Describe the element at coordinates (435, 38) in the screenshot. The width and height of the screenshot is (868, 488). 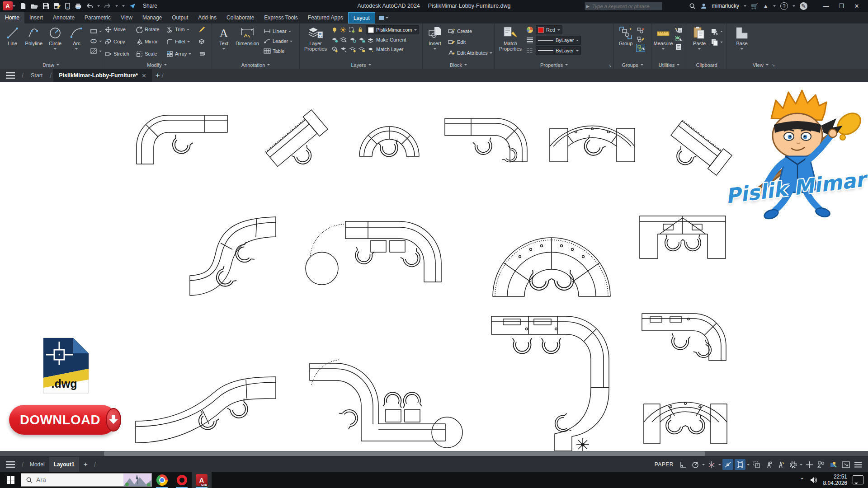
I see `insert-button: Insert` at that location.